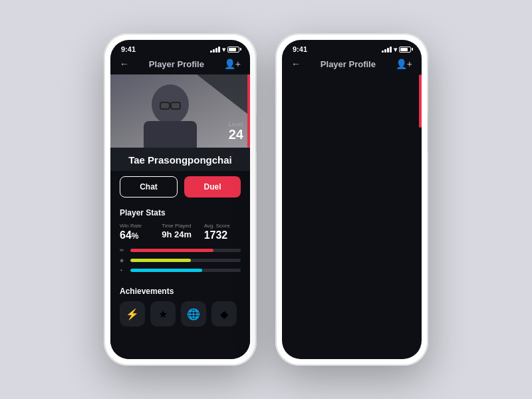  What do you see at coordinates (180, 48) in the screenshot?
I see `status-bar: 9:41 ▾` at bounding box center [180, 48].